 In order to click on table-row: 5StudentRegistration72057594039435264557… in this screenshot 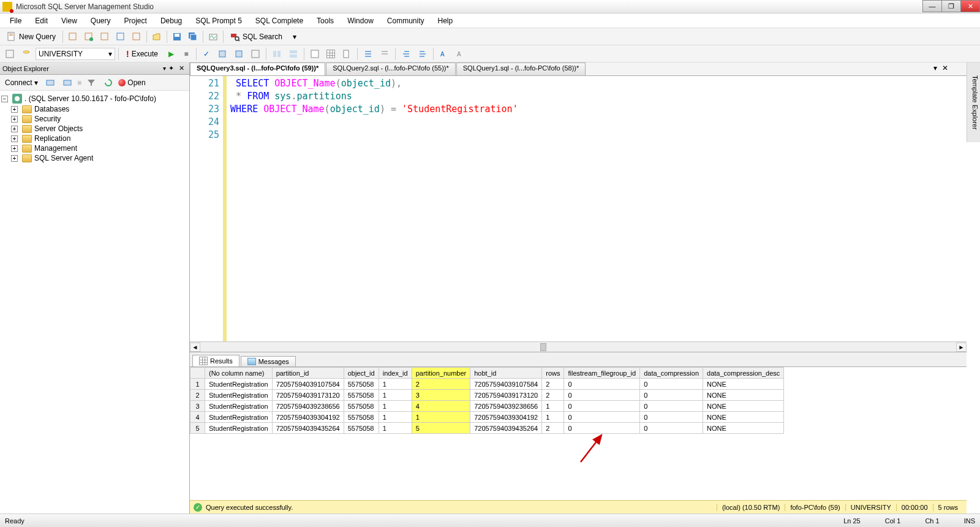, I will do `click(488, 428)`.